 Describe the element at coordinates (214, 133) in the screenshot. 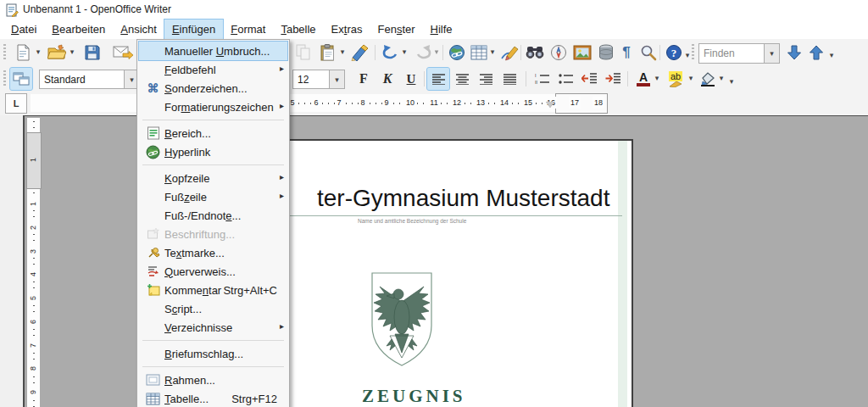

I see `menu-item-bereich: Bereich...` at that location.